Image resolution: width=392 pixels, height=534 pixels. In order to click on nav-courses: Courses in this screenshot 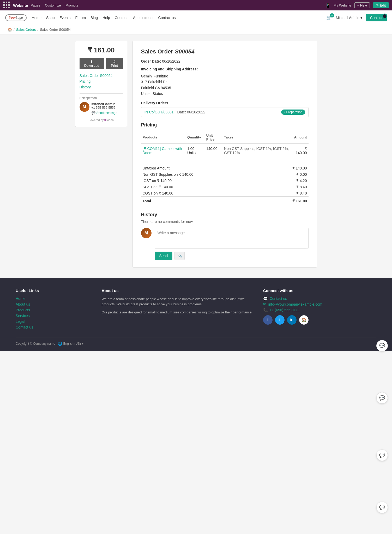, I will do `click(122, 18)`.